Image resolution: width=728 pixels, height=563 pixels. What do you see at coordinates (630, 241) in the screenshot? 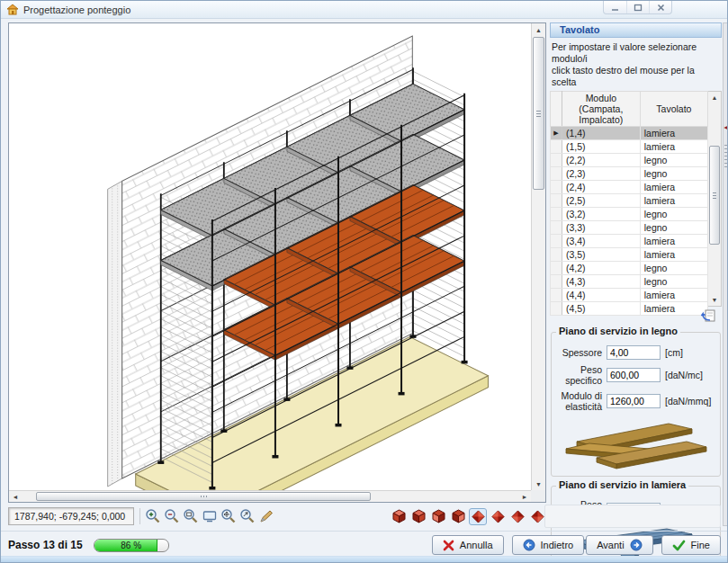
I see `table-row: (3,4)lamiera` at bounding box center [630, 241].